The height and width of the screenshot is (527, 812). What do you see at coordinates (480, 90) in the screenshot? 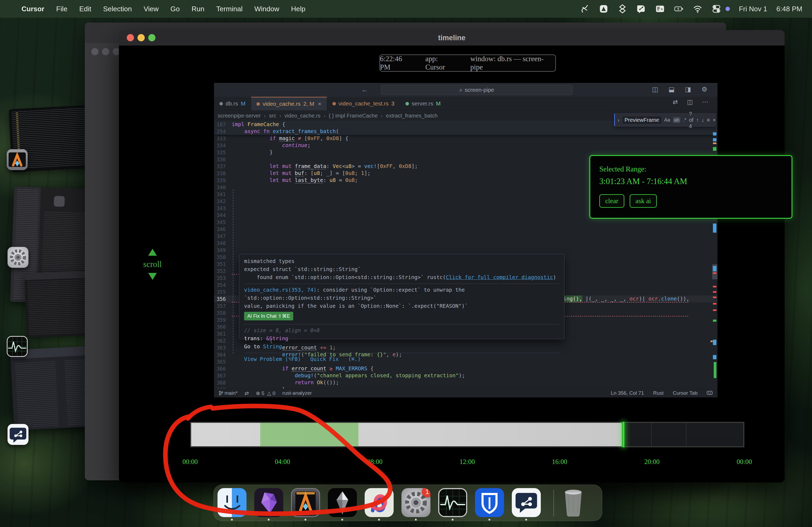
I see `ide-search-value: screen-pipe` at bounding box center [480, 90].